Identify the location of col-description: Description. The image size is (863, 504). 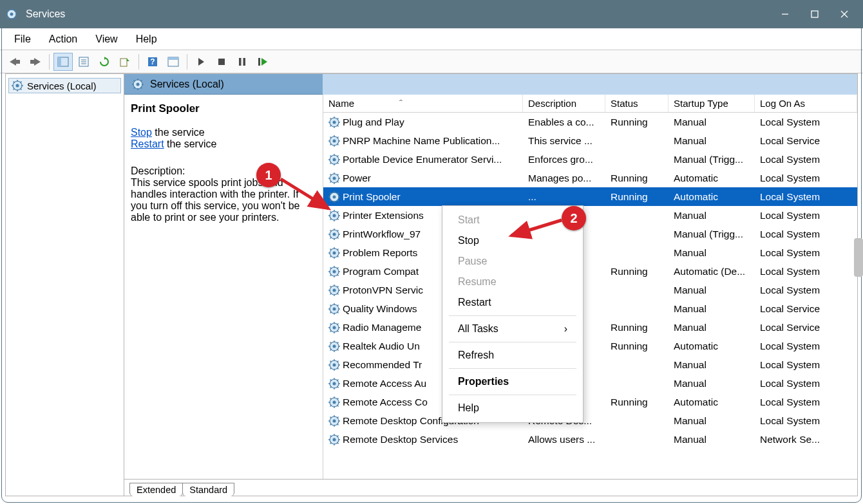
(564, 103).